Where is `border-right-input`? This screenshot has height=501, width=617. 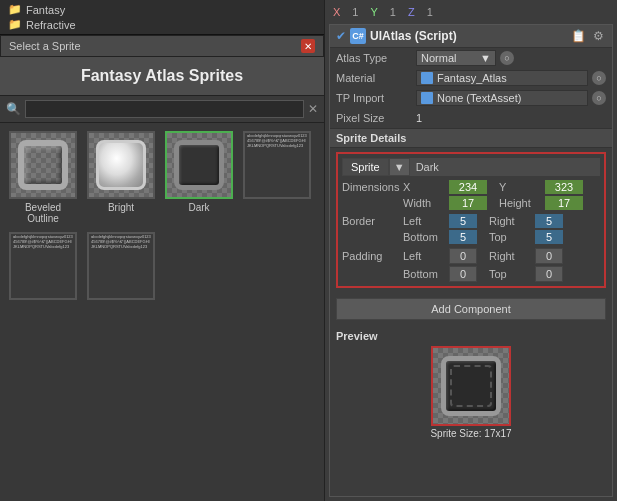 border-right-input is located at coordinates (549, 221).